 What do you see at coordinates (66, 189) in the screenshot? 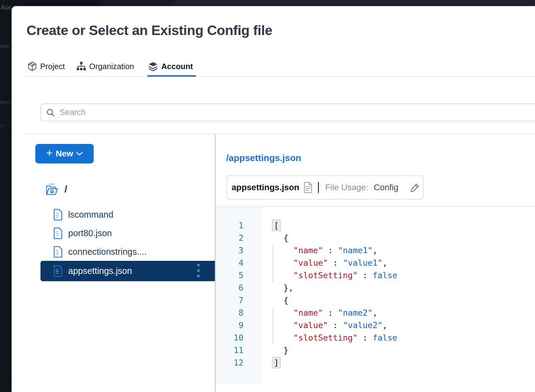
I see `root-path-label: /` at bounding box center [66, 189].